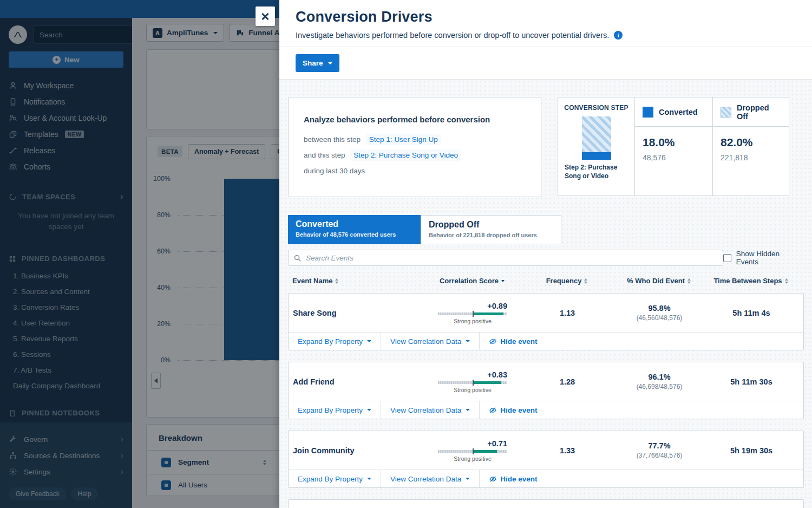 Image resolution: width=812 pixels, height=508 pixels. What do you see at coordinates (659, 281) in the screenshot?
I see `header-pct-who-did-event: % Who Did Event` at bounding box center [659, 281].